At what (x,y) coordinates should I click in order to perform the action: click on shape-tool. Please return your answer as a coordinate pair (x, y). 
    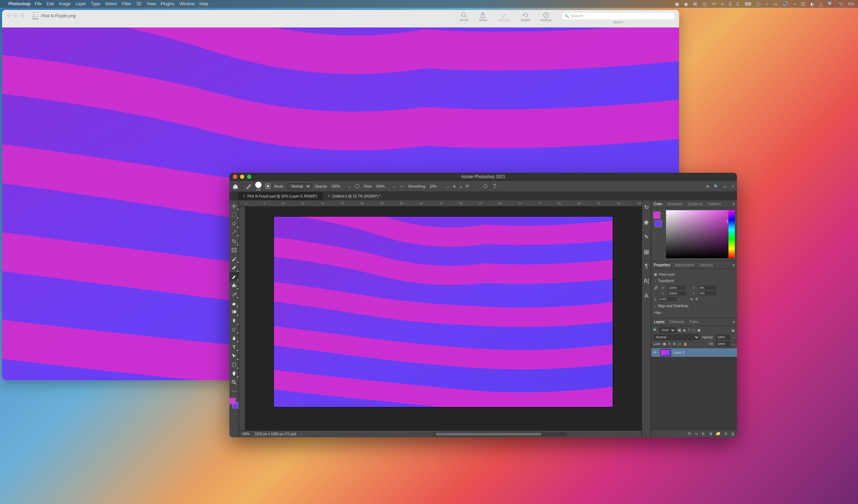
    Looking at the image, I should click on (234, 365).